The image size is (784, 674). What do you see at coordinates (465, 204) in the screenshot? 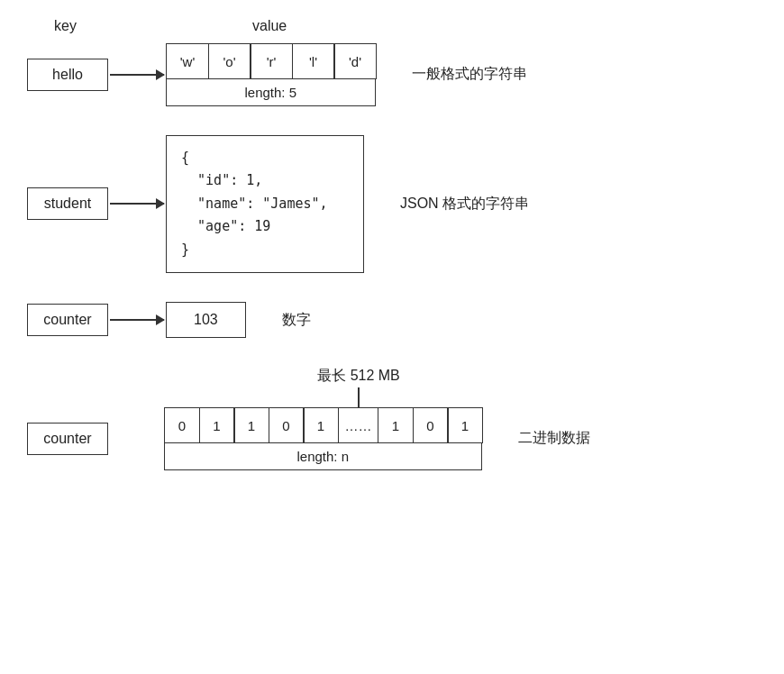
I see `student-desc: JSON 格式的字符串` at bounding box center [465, 204].